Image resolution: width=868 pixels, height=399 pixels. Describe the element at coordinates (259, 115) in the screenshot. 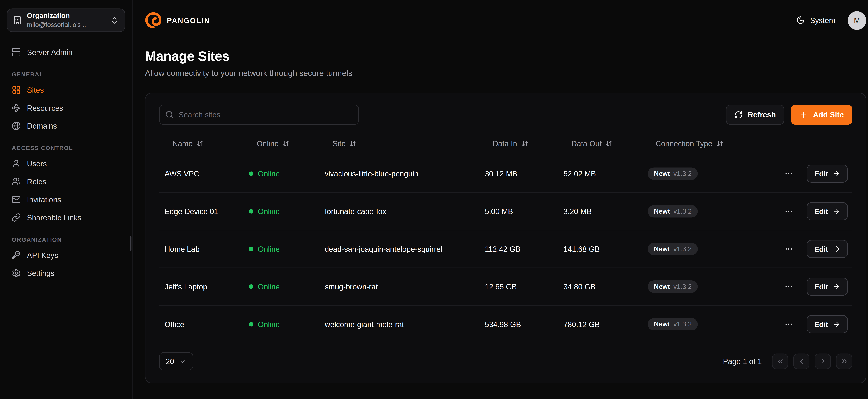

I see `search-box` at that location.